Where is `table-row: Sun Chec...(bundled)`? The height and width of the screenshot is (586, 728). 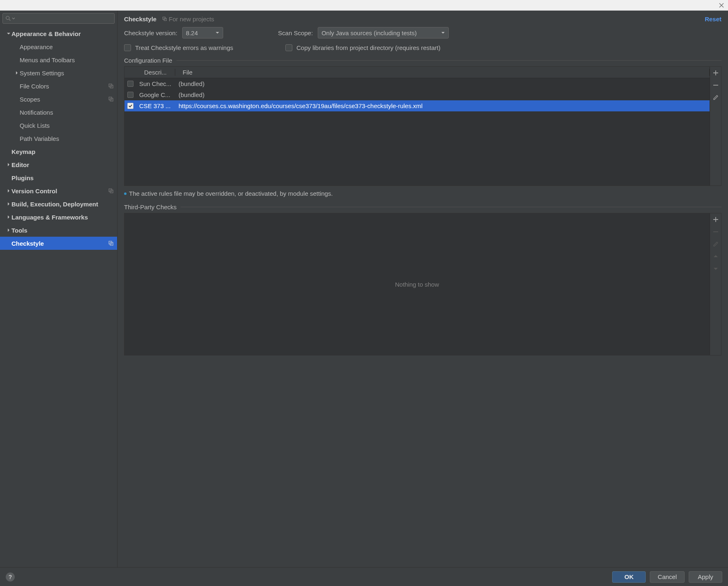
table-row: Sun Chec...(bundled) is located at coordinates (417, 84).